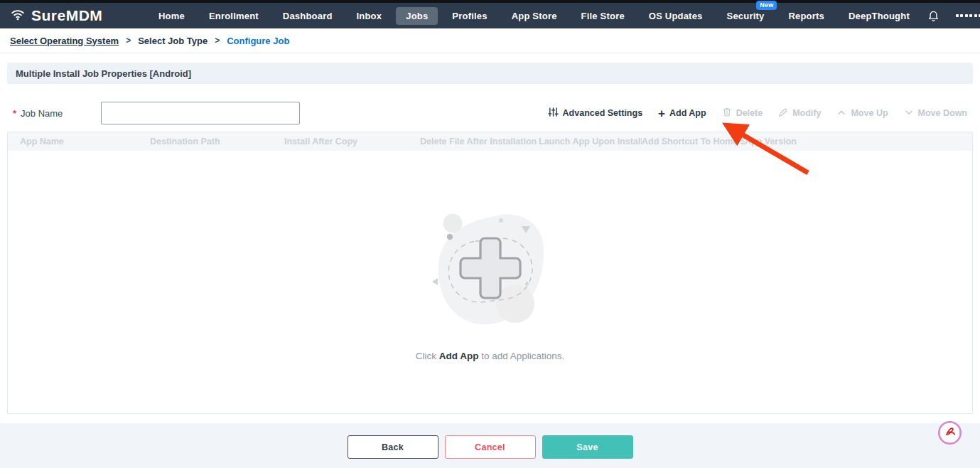 The height and width of the screenshot is (468, 980). What do you see at coordinates (553, 113) in the screenshot?
I see `sliders-icon` at bounding box center [553, 113].